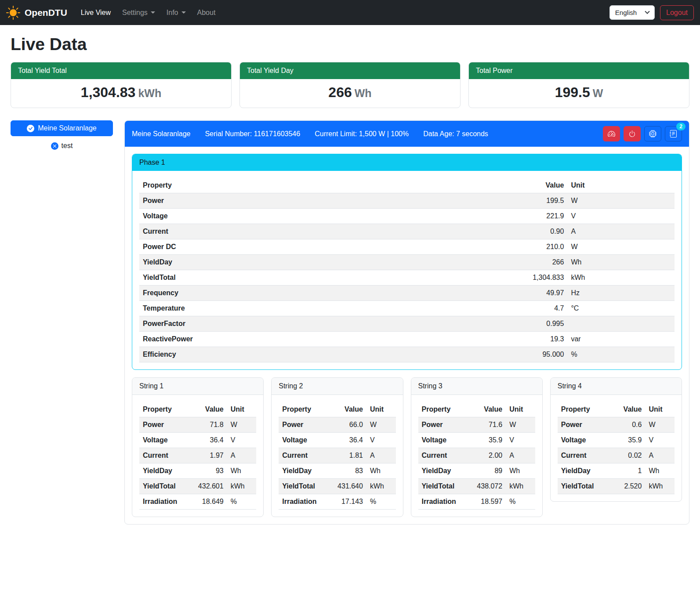 Image resolution: width=700 pixels, height=597 pixels. Describe the element at coordinates (456, 134) in the screenshot. I see `inverter-data-age: Data Age: 7 seconds` at that location.